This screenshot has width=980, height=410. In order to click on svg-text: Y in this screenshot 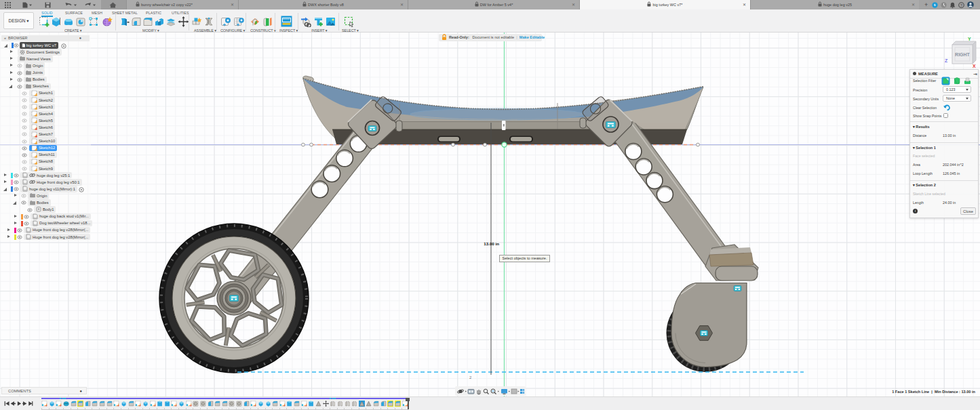, I will do `click(970, 39)`.